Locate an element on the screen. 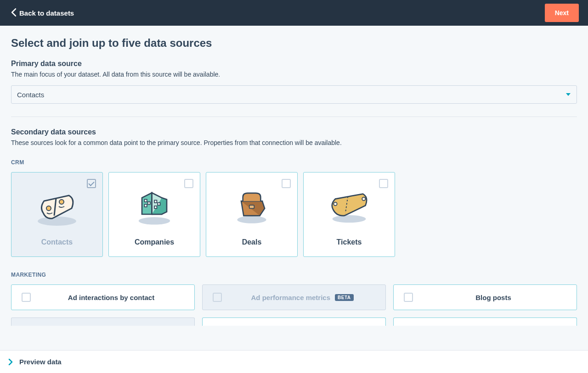  source-card-label: Companies is located at coordinates (154, 242).